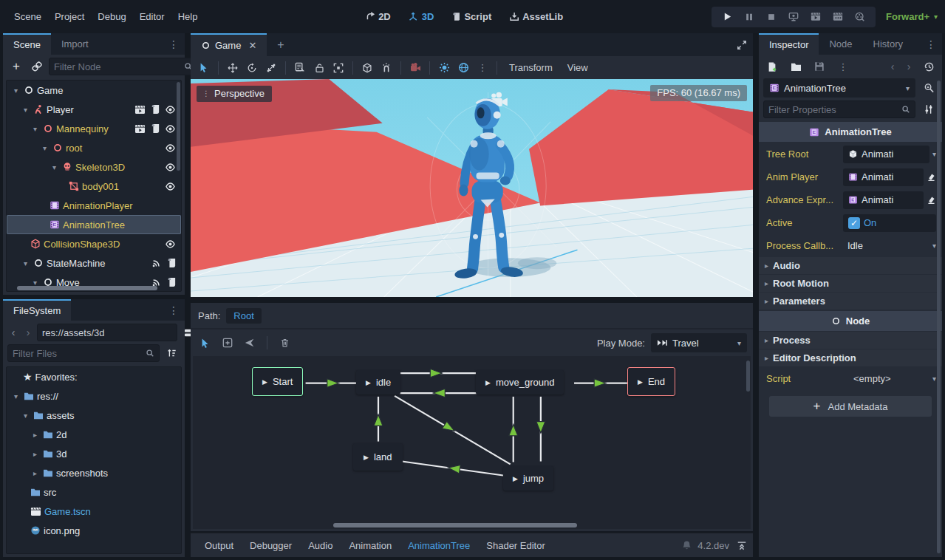 The height and width of the screenshot is (560, 945). Describe the element at coordinates (94, 148) in the screenshot. I see `tree-node-root: ▾ root` at that location.